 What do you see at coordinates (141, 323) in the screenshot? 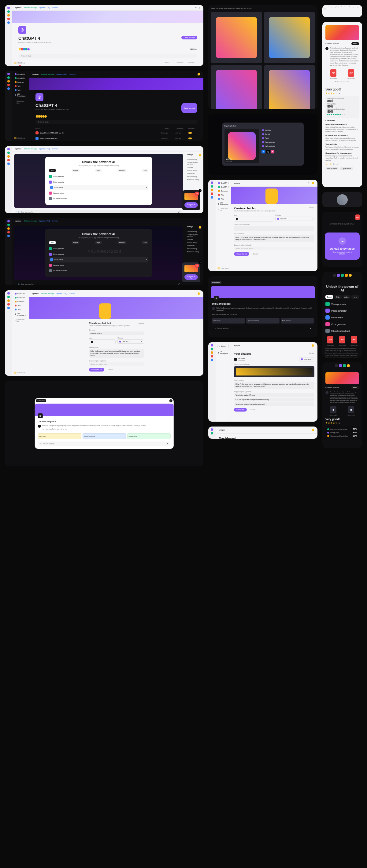
I see `preview-link: Preview` at bounding box center [141, 323].